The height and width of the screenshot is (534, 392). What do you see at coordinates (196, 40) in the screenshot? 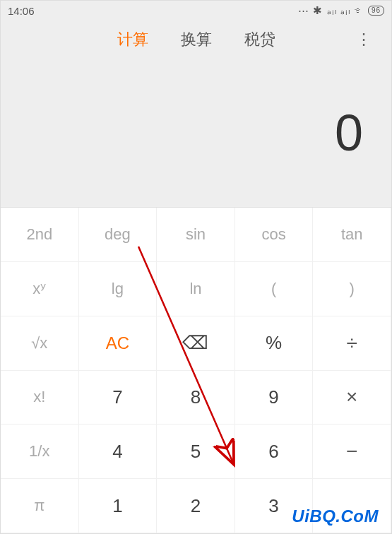
I see `tab-convert: 换算` at bounding box center [196, 40].